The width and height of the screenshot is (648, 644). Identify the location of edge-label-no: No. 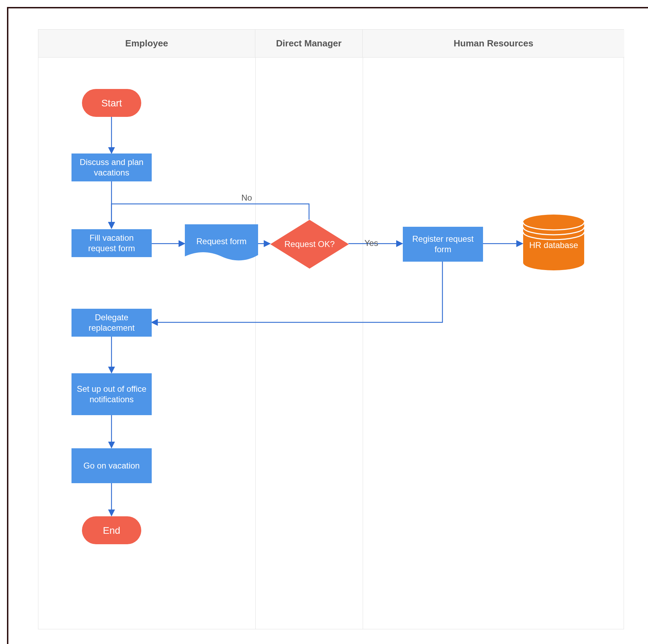
(247, 198).